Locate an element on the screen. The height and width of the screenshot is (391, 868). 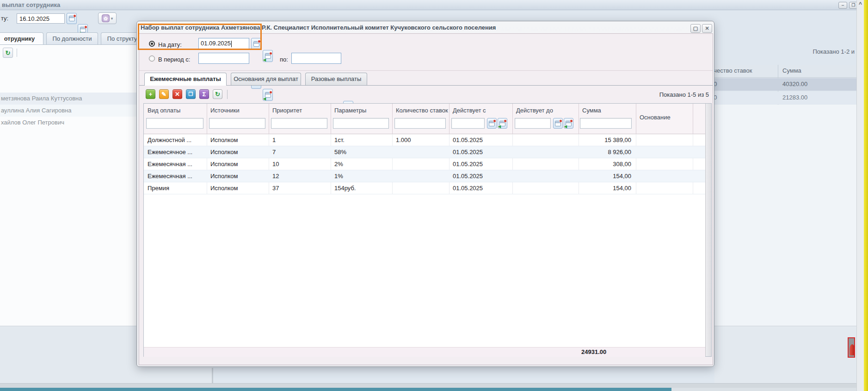
bg-tab-by-employee: отруднику is located at coordinates (22, 39).